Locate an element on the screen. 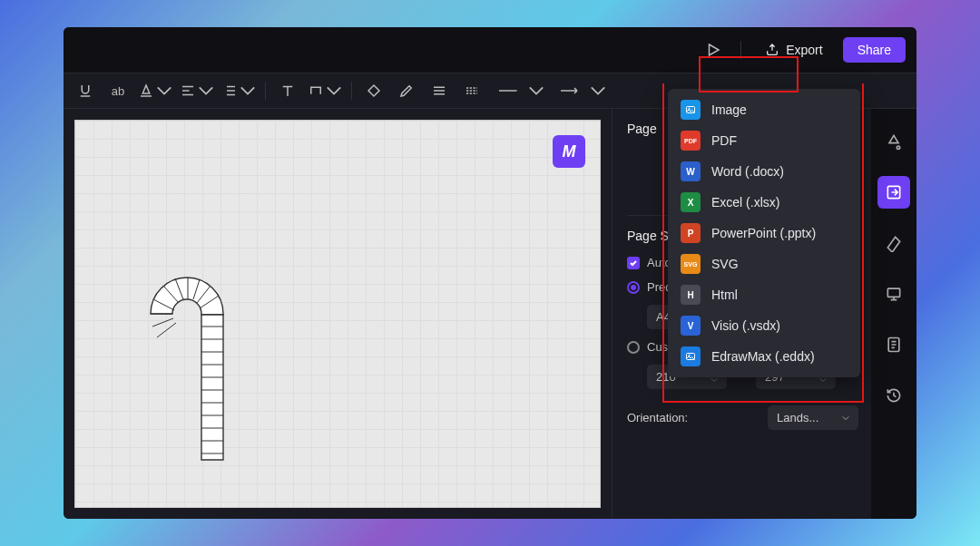 The image size is (980, 546). title-bar: Export Share is located at coordinates (490, 50).